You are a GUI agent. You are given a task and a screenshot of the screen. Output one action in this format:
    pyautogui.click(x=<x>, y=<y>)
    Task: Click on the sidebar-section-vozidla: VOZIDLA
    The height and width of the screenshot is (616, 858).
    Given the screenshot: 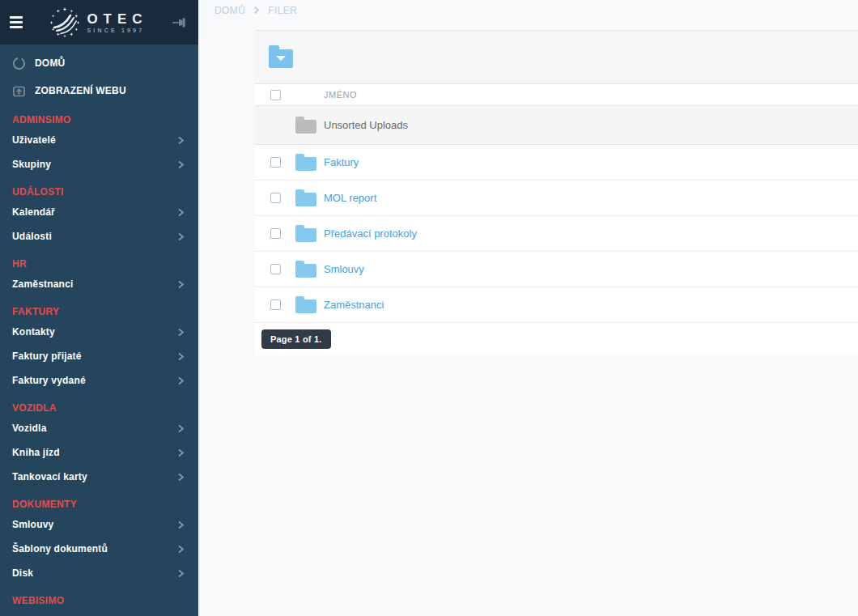 What is the action you would take?
    pyautogui.click(x=99, y=408)
    